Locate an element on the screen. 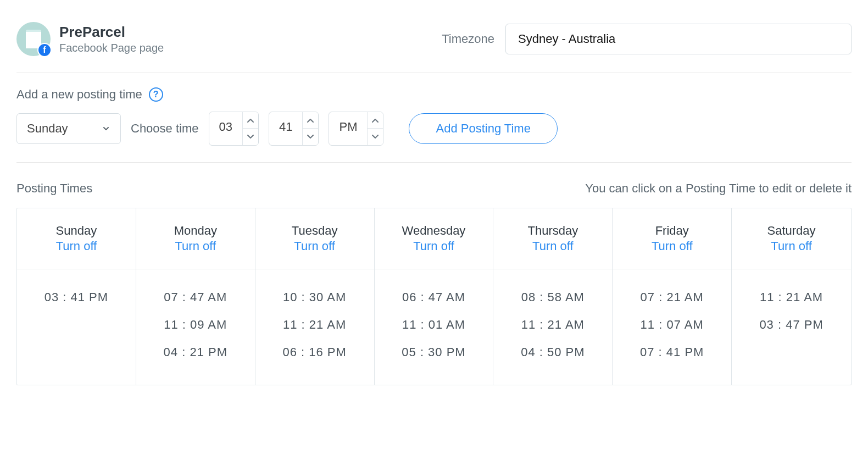 The width and height of the screenshot is (868, 454). posting-times-hint: You can click on a Posting Time to edit … is located at coordinates (719, 189).